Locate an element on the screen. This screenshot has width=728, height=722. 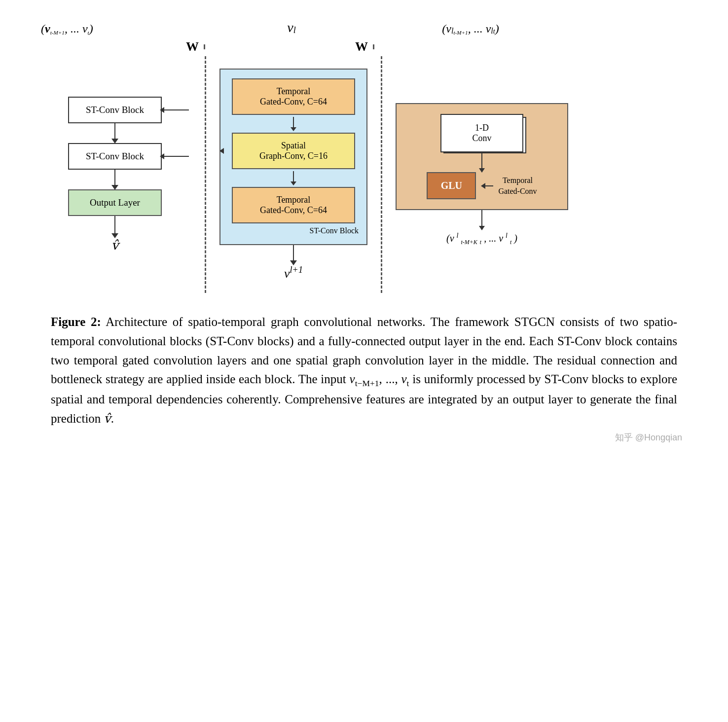
arrow-into-glu is located at coordinates (487, 186).